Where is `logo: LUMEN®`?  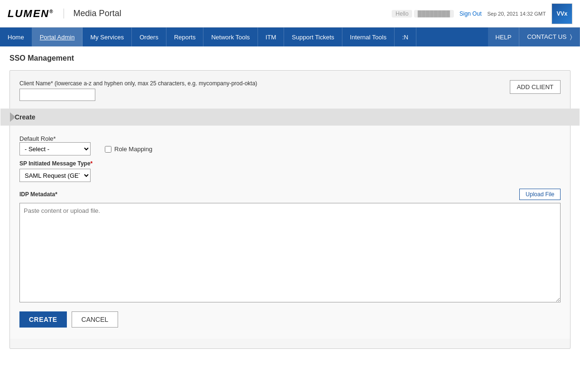 logo: LUMEN® is located at coordinates (31, 14).